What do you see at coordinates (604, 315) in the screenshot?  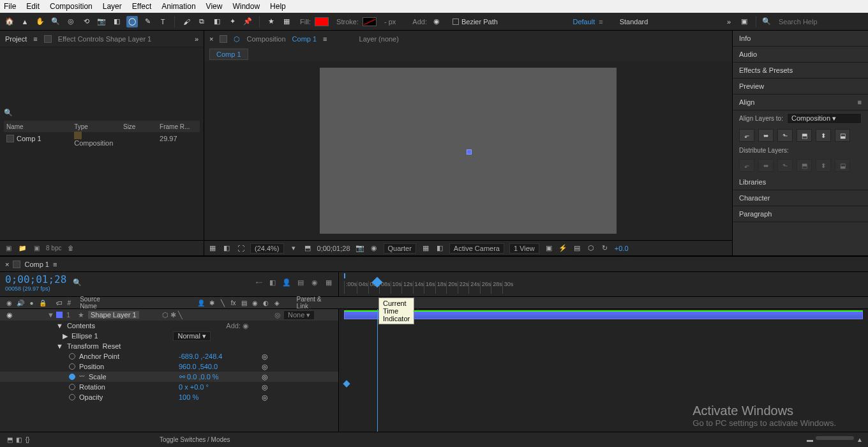 I see `layer-duration-bar` at bounding box center [604, 315].